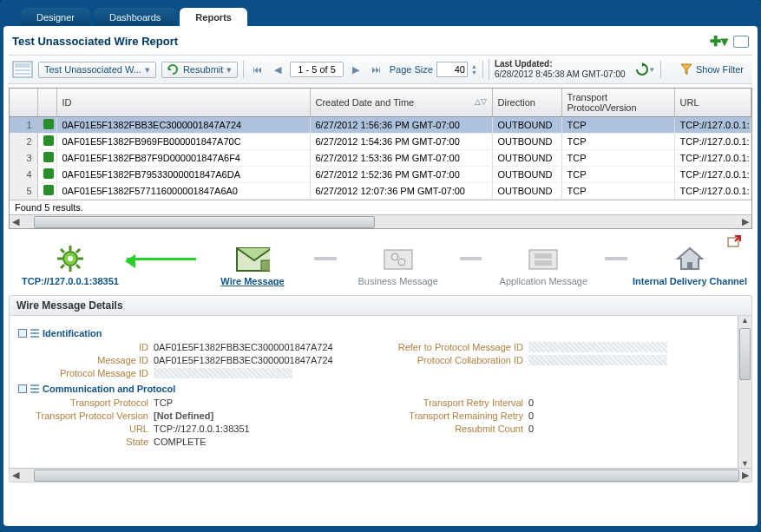 The image size is (761, 532). I want to click on table-horizontal-scrollbar: ◀ ▶, so click(380, 221).